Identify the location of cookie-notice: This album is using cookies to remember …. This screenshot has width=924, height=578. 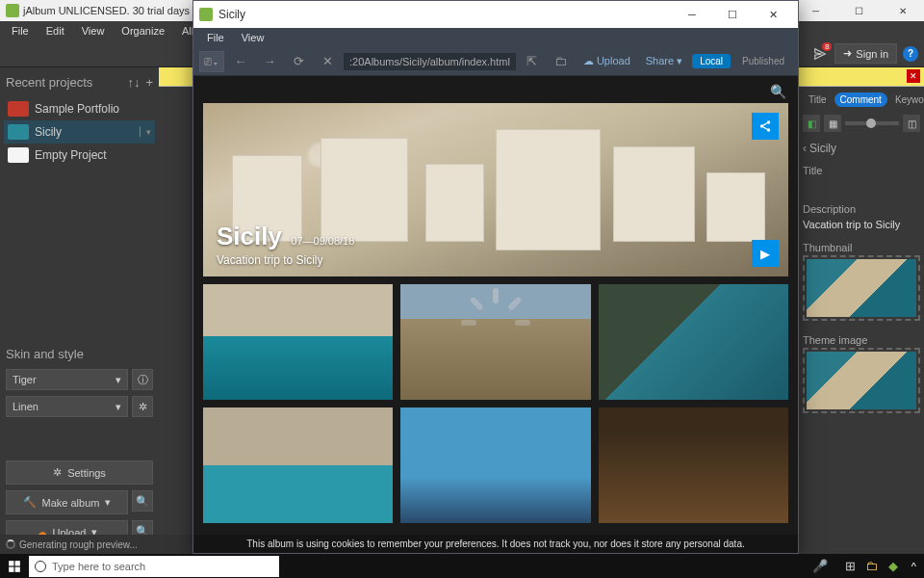
(496, 543).